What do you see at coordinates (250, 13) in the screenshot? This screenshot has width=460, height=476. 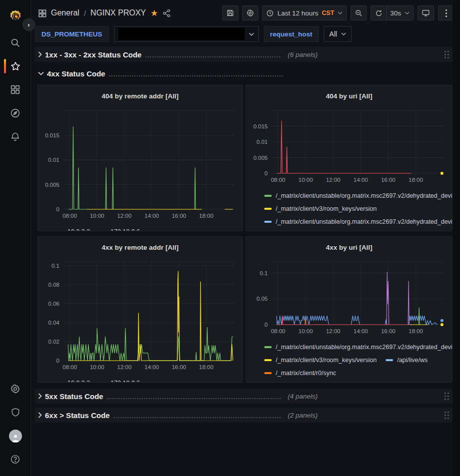 I see `dashboard-settings-button` at bounding box center [250, 13].